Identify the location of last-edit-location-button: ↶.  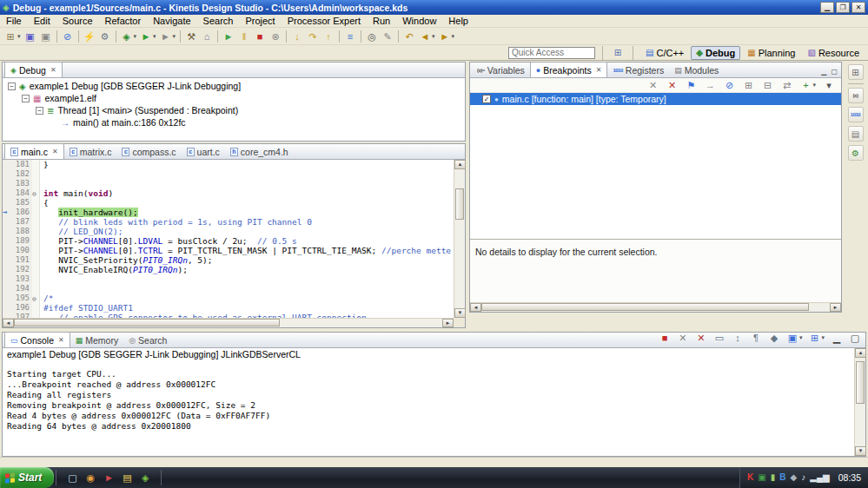
(409, 36).